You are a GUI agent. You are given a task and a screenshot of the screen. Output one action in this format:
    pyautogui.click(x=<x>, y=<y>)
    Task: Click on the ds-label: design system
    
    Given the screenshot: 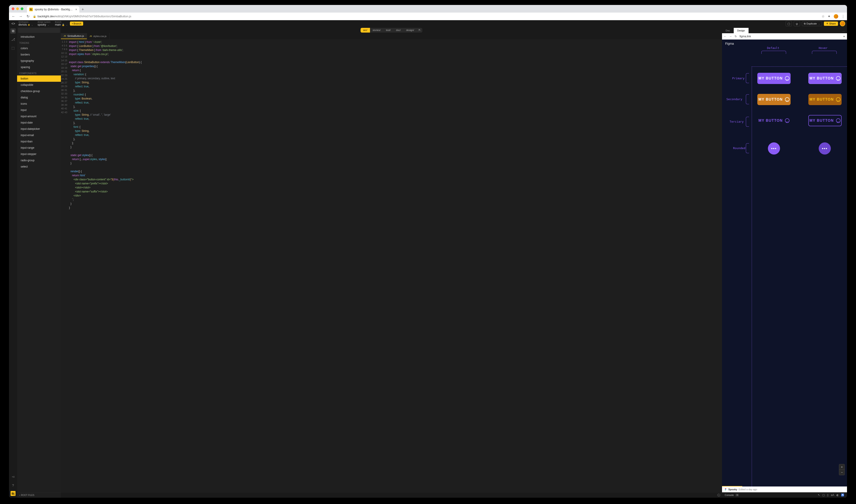 What is the action you would take?
    pyautogui.click(x=44, y=22)
    